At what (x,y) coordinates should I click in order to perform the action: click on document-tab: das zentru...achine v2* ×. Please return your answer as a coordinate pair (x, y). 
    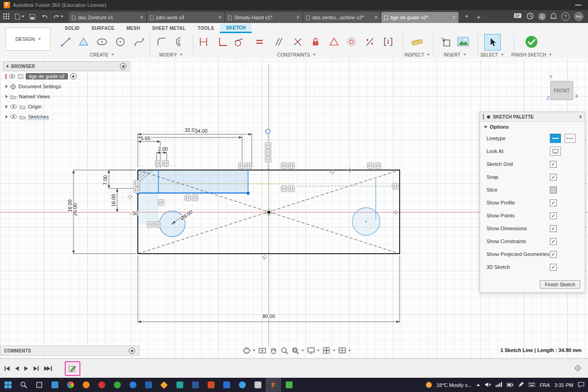
    Looking at the image, I should click on (342, 17).